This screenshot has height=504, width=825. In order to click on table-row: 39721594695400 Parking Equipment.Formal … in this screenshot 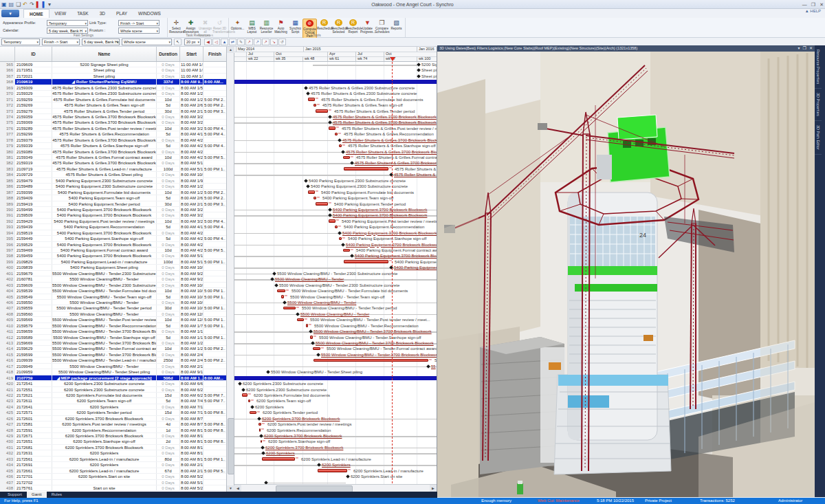, I will do `click(113, 250)`.